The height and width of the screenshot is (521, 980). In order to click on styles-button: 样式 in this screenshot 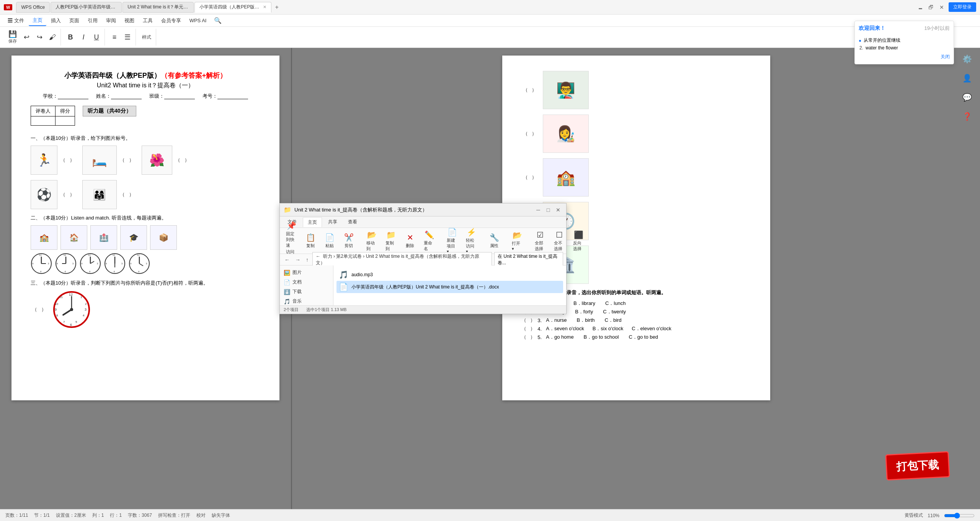, I will do `click(147, 38)`.